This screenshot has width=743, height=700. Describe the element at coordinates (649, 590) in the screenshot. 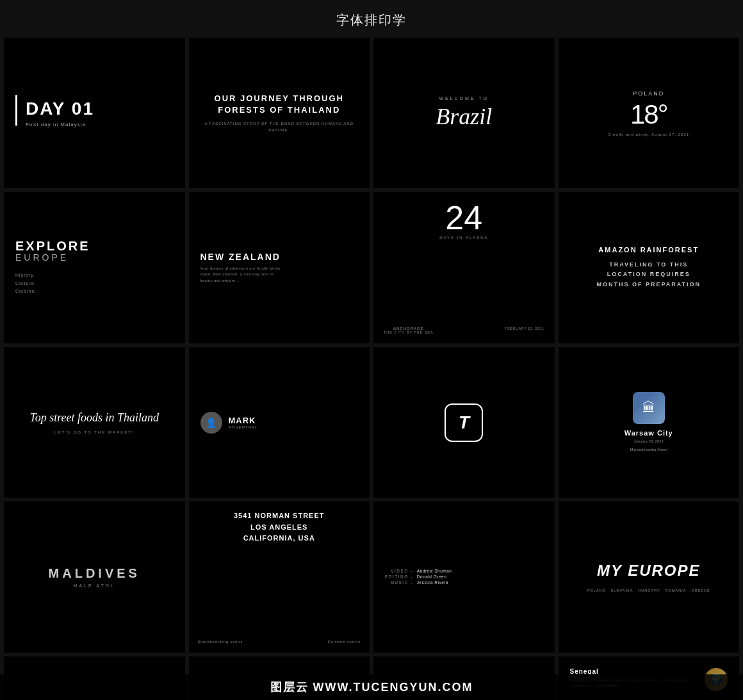

I see `myeurope-countries: POLAND SLOVAKIA HUNGARY ROMANIA GREECE` at that location.